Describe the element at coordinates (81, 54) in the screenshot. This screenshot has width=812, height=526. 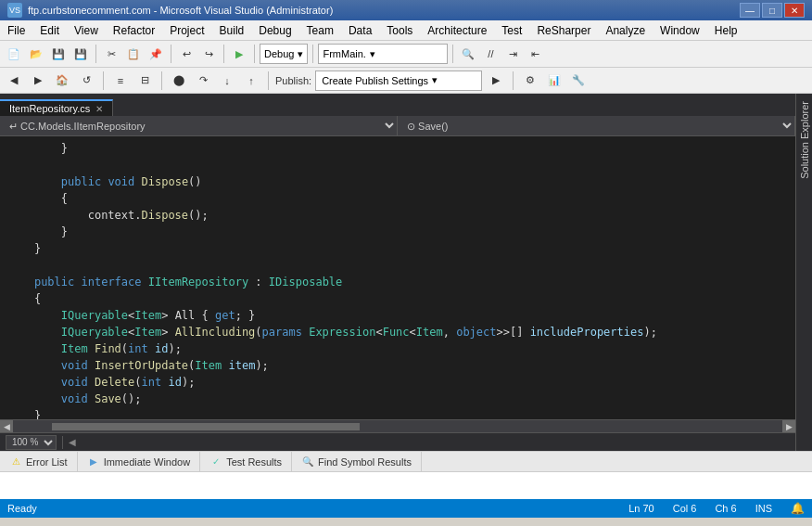
I see `tb-saveall: 💾` at that location.